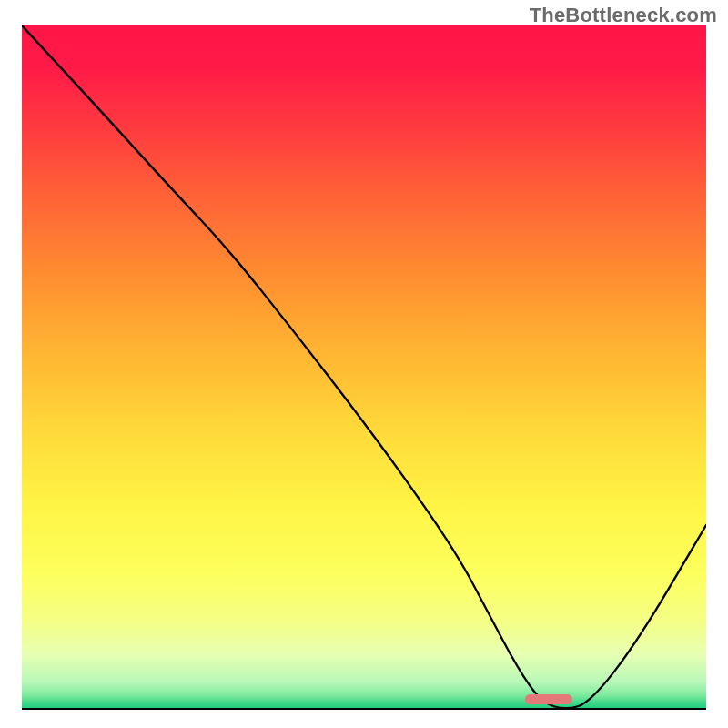 This screenshot has height=728, width=728. I want to click on watermark-text: TheBottleneck.com, so click(623, 15).